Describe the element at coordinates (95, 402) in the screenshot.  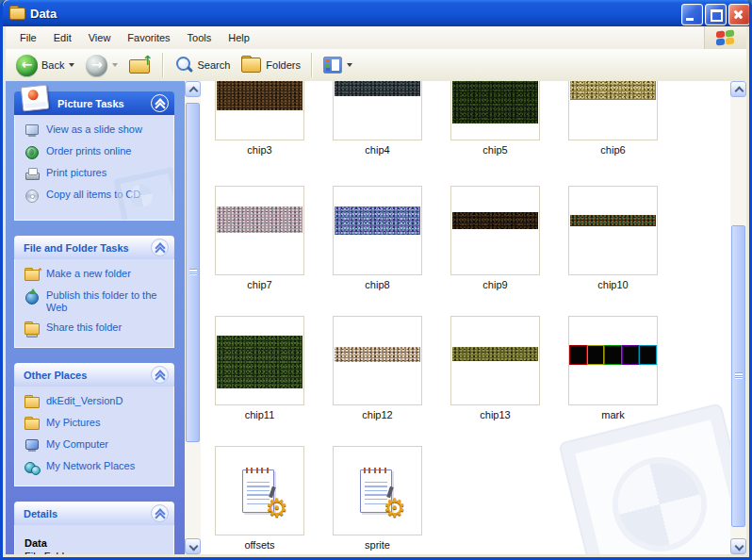
I see `task-link-dkedit-versiond: dkEdit_VersionD` at that location.